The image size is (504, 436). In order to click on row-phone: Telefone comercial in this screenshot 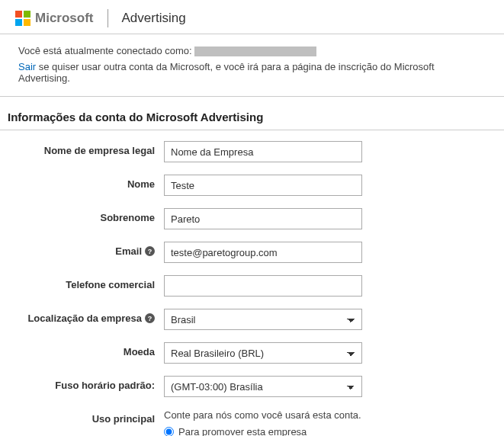, I will do `click(252, 286)`.